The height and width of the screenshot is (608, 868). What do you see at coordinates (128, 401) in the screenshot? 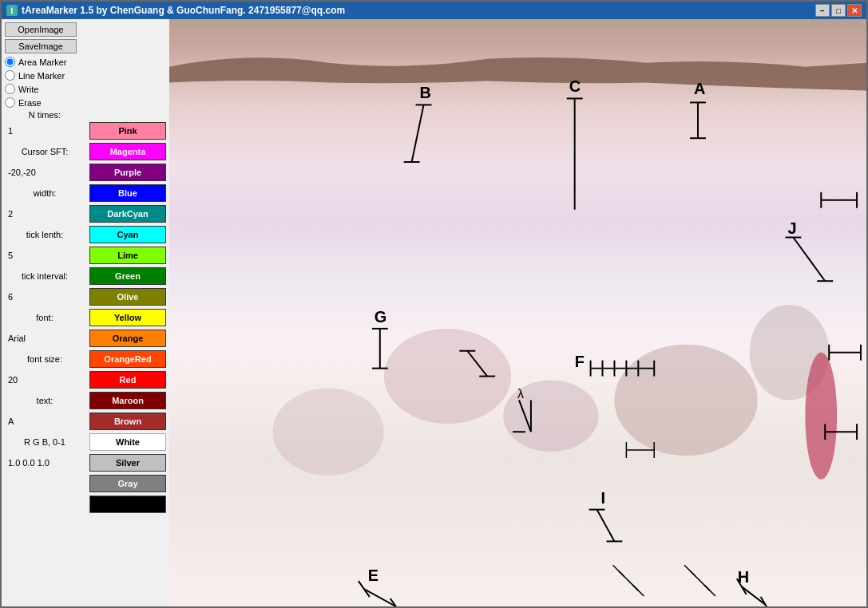
I see `maroon-color-button: Maroon` at bounding box center [128, 401].